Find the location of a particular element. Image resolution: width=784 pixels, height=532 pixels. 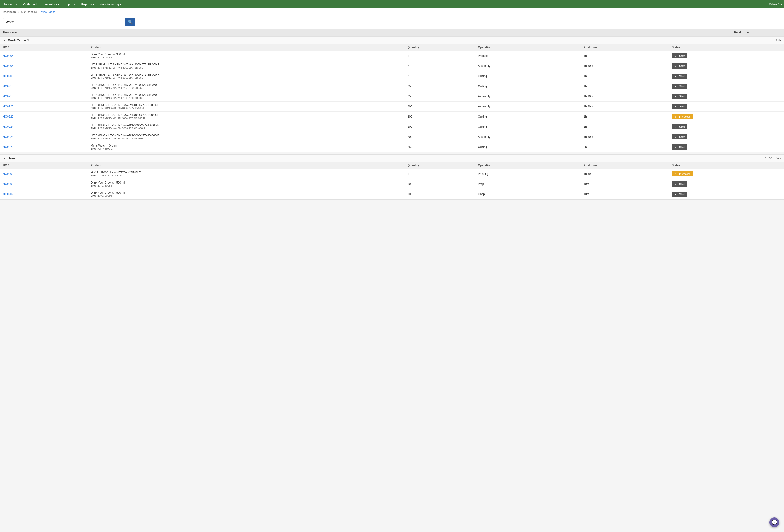

product-name: Mens Watch - Green is located at coordinates (247, 146).